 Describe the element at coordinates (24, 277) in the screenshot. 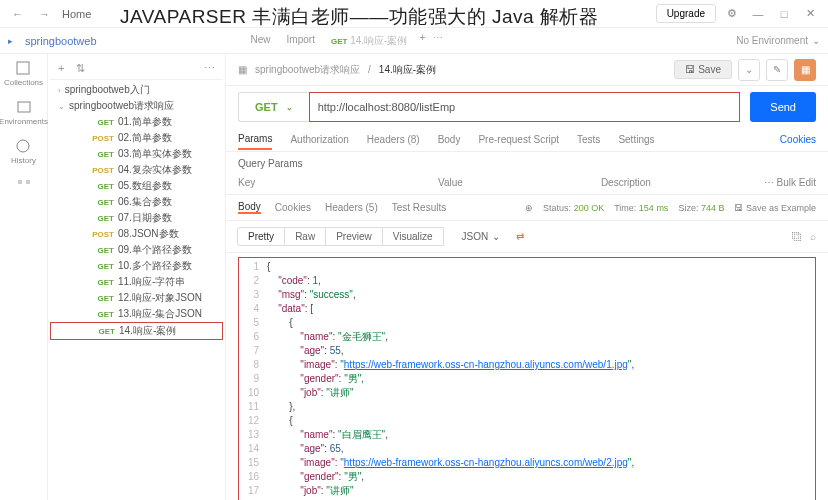

I see `left-rail: Collections Environments History` at that location.